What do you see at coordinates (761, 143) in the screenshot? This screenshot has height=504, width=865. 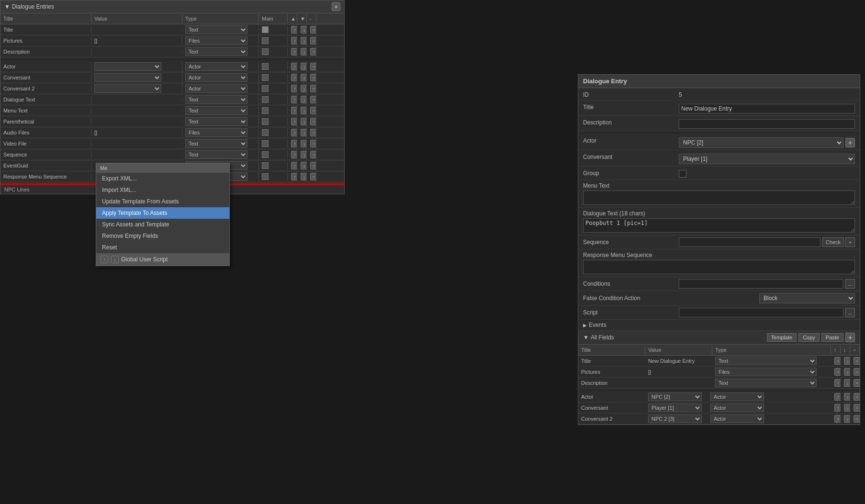 I see `actor-dropdown: NPC [2]` at bounding box center [761, 143].